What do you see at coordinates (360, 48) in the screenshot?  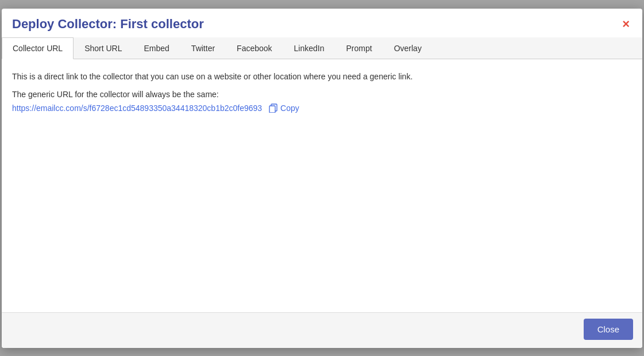 I see `tab-prompt: Prompt` at bounding box center [360, 48].